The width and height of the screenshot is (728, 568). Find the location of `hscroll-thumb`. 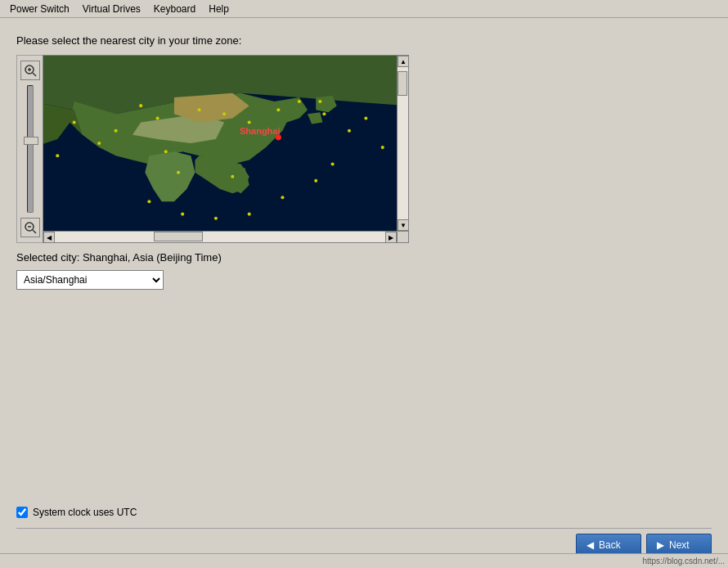

hscroll-thumb is located at coordinates (178, 237).